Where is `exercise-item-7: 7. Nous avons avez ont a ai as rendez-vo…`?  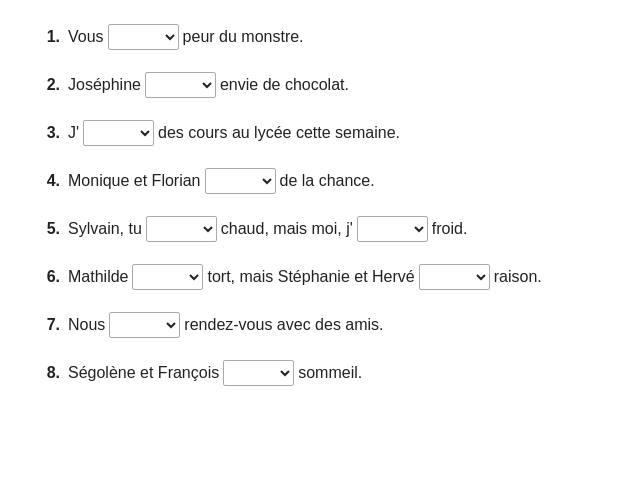
exercise-item-7: 7. Nous avons avez ont a ai as rendez-vo… is located at coordinates (322, 325).